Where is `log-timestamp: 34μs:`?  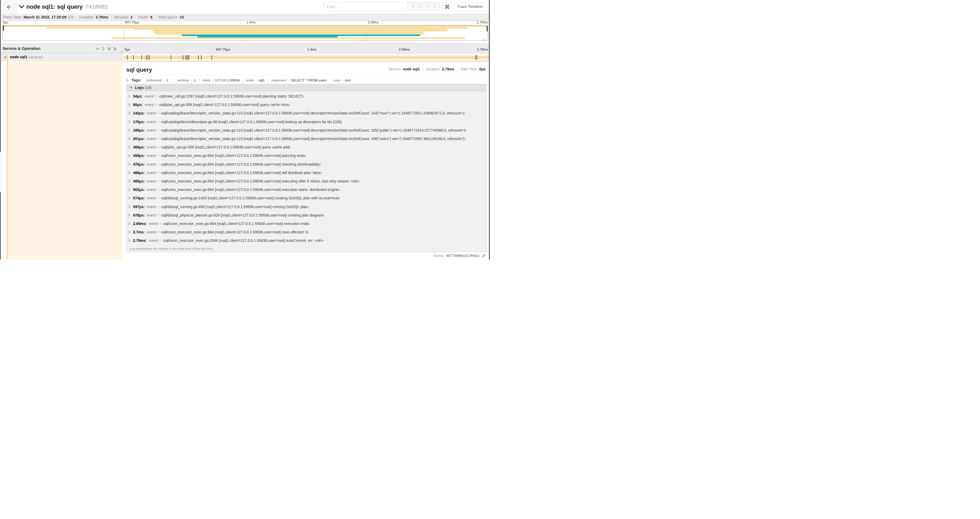
log-timestamp: 34μs: is located at coordinates (138, 96).